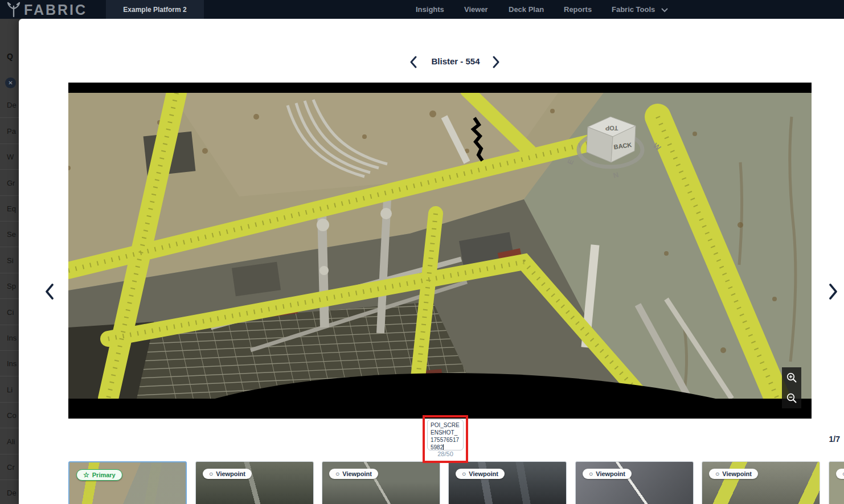 This screenshot has height=504, width=844. Describe the element at coordinates (128, 483) in the screenshot. I see `thumbnail-primary: ☆ Primary` at that location.